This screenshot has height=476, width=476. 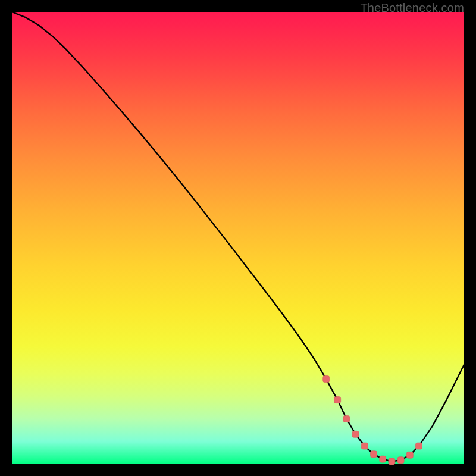 I want to click on valley-markers, so click(x=372, y=420).